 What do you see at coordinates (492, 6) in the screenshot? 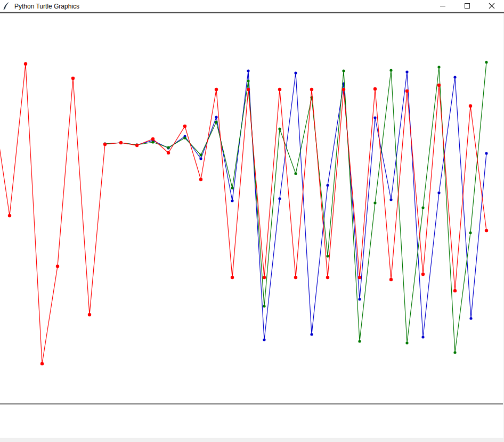
I see `close-icon` at bounding box center [492, 6].